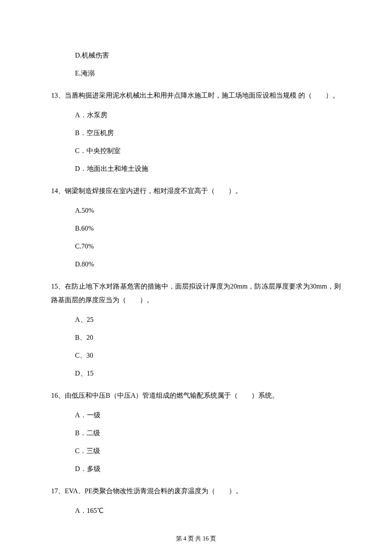  What do you see at coordinates (196, 191) in the screenshot?
I see `question-14: 14、钢梁制造焊接应在室内进行，相对湿度不宜高于（ ）。` at bounding box center [196, 191].